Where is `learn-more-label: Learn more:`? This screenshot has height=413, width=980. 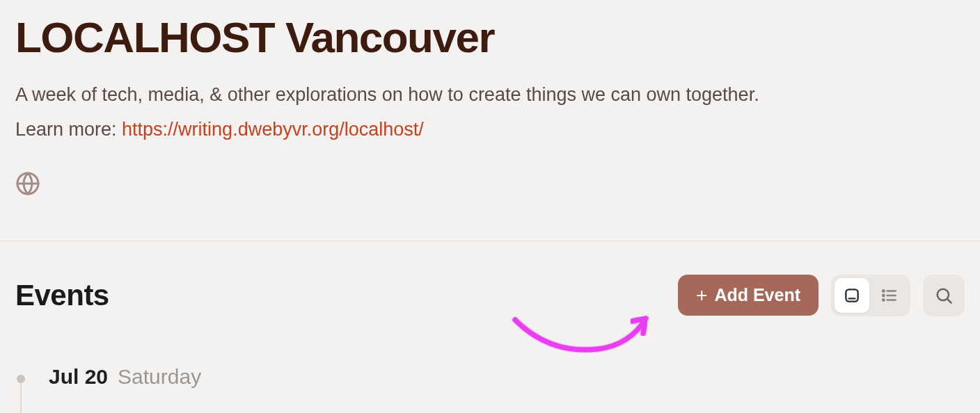 learn-more-label: Learn more: is located at coordinates (68, 129).